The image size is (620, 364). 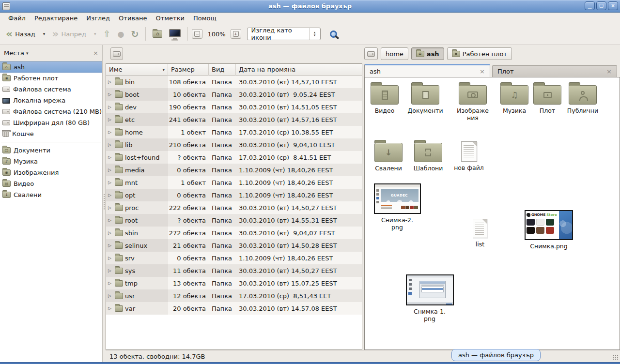 What do you see at coordinates (121, 34) in the screenshot?
I see `stop-button: ●` at bounding box center [121, 34].